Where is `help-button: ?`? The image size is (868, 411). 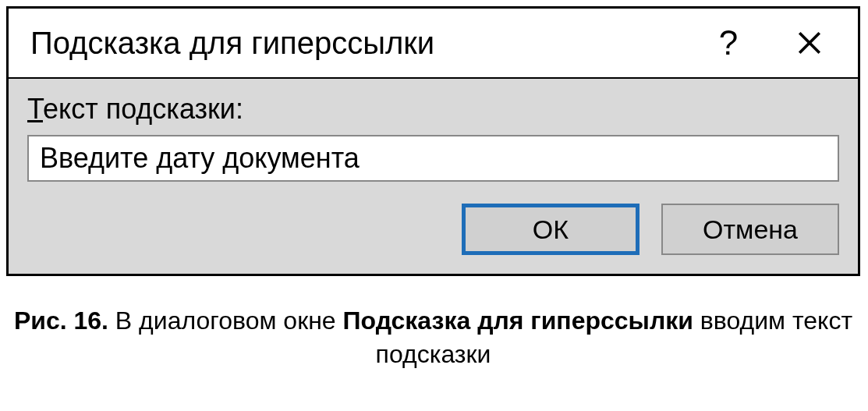 help-button: ? is located at coordinates (728, 43).